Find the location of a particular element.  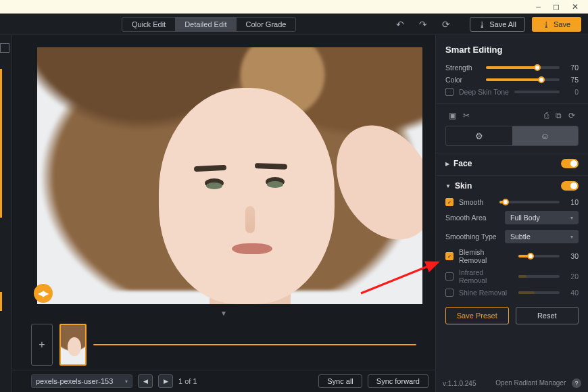

save-all-label: Save All is located at coordinates (503, 24).